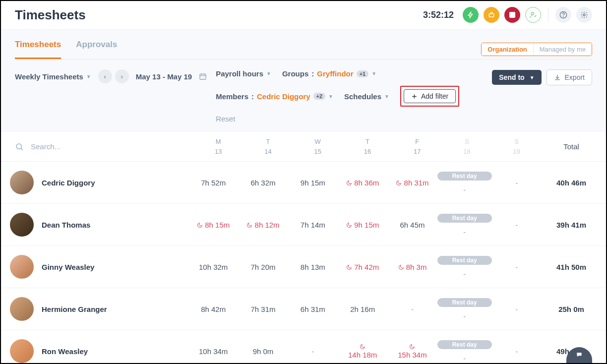 This screenshot has height=364, width=607. Describe the element at coordinates (263, 351) in the screenshot. I see `time-cell: 9h 0m` at that location.